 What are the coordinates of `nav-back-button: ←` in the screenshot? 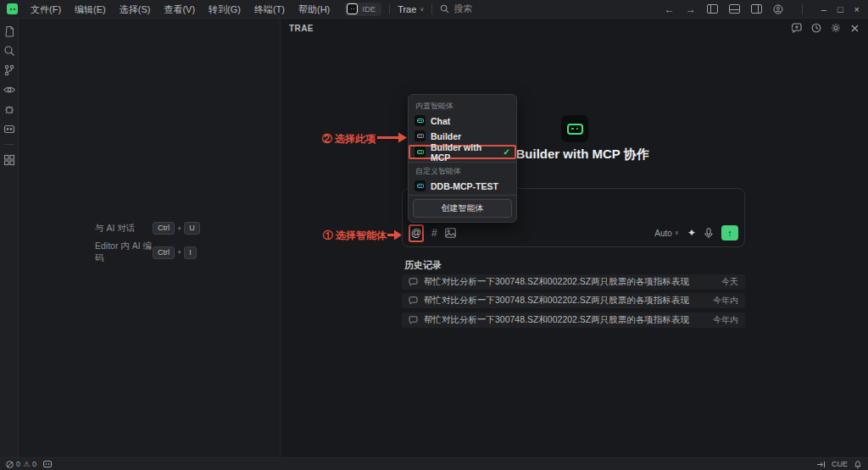 It's located at (670, 9).